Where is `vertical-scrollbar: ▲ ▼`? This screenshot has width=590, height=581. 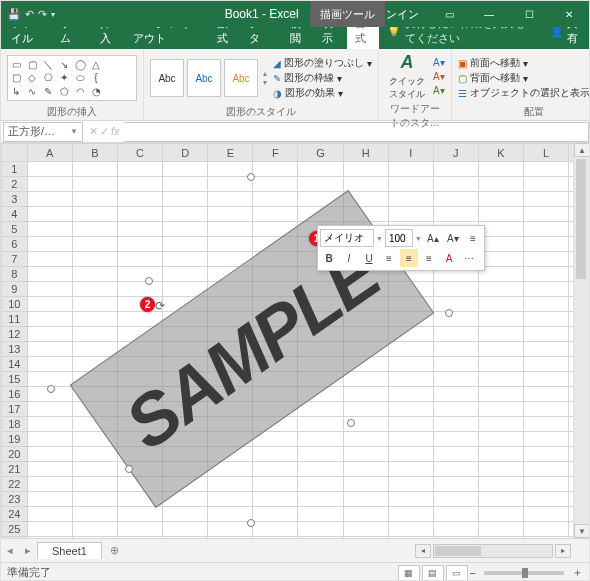 vertical-scrollbar: ▲ ▼ is located at coordinates (581, 340).